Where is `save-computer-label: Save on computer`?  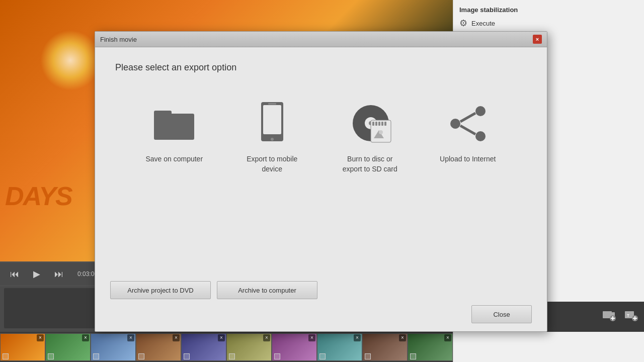 save-computer-label: Save on computer is located at coordinates (174, 159).